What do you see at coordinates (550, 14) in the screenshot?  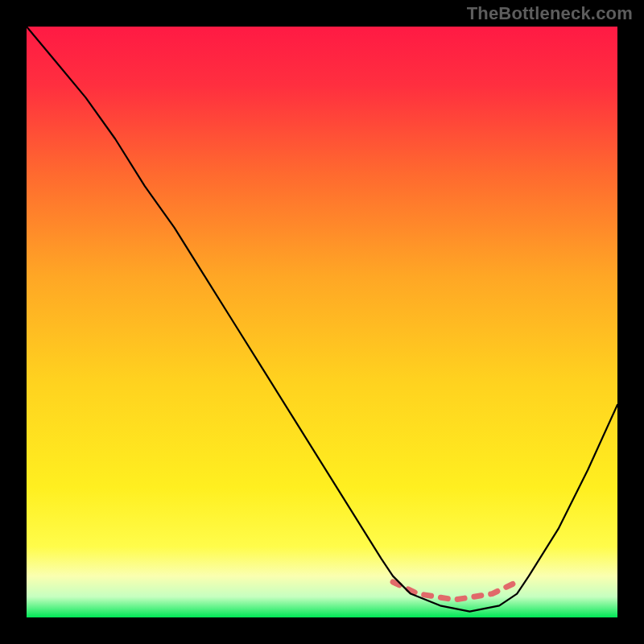 I see `watermark-text: TheBottleneck.com` at bounding box center [550, 14].